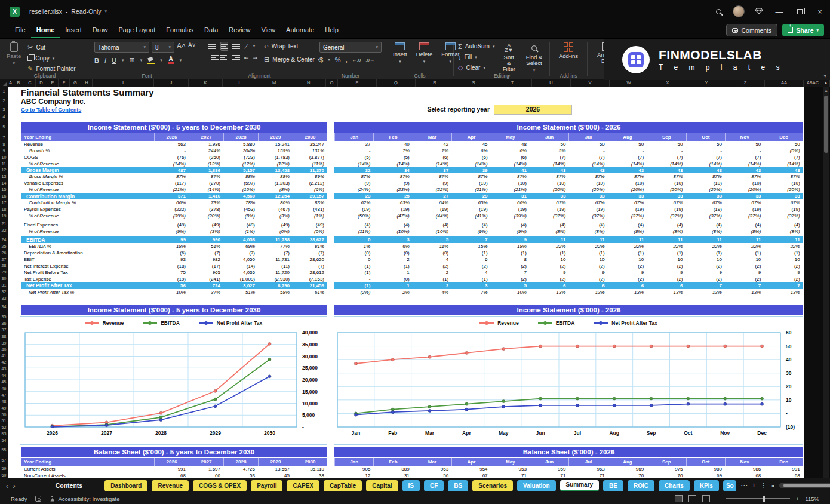 The image size is (830, 504). What do you see at coordinates (812, 499) in the screenshot?
I see `zoom-level: 115%` at bounding box center [812, 499].